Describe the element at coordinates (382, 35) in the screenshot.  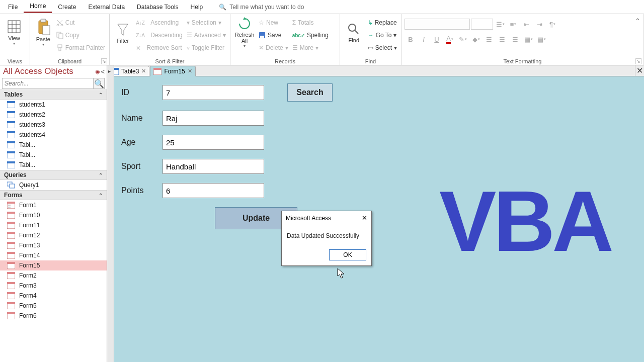
I see `goto-button: →Go To ▾` at that location.